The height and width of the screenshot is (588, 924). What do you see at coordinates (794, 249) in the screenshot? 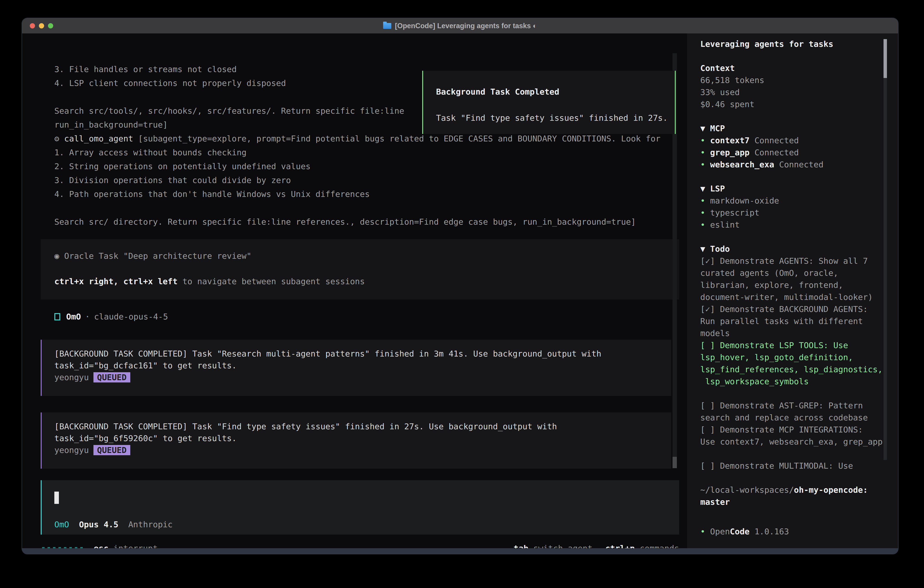
I see `todo-section-header: ▼ Todo` at bounding box center [794, 249].